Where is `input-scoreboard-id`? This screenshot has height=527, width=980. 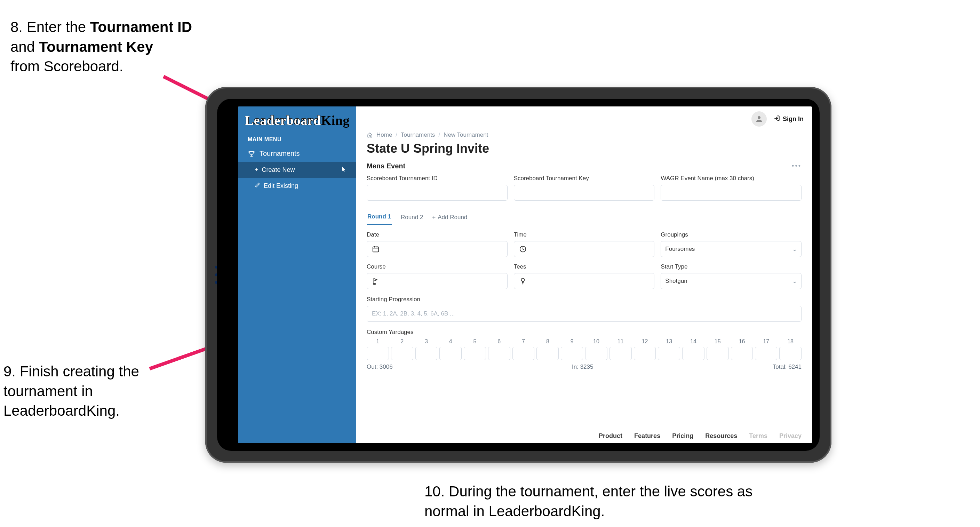
input-scoreboard-id is located at coordinates (437, 193).